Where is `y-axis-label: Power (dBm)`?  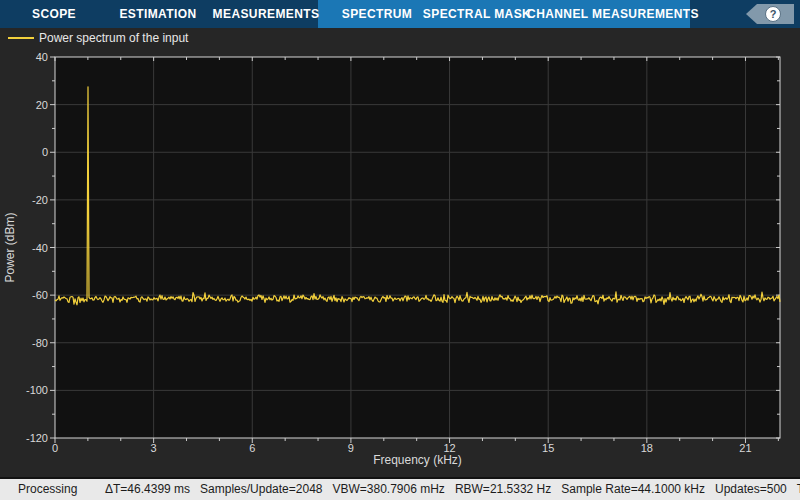 y-axis-label: Power (dBm) is located at coordinates (10, 247).